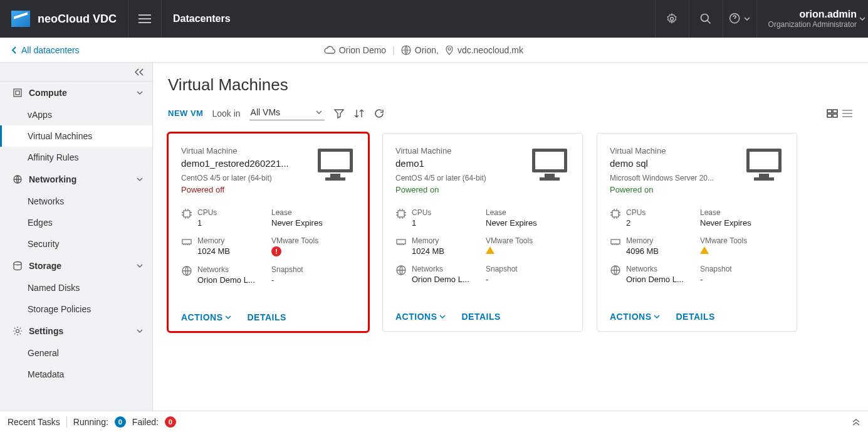 This screenshot has height=432, width=868. I want to click on sidebar-collapse-button, so click(76, 72).